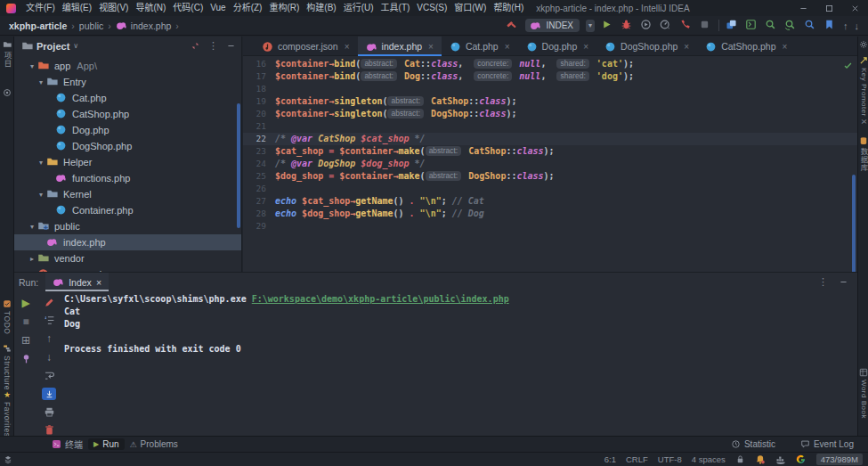  I want to click on terminal-frame-icon, so click(751, 25).